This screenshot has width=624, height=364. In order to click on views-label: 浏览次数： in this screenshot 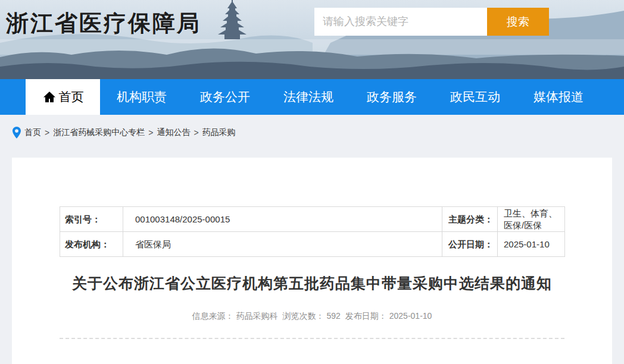, I will do `click(304, 316)`.